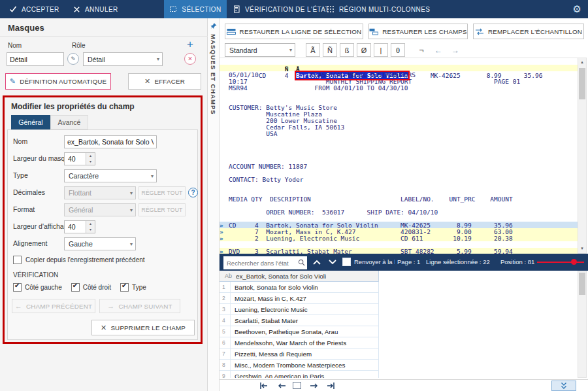 Image resolution: width=588 pixels, height=391 pixels. Describe the element at coordinates (399, 166) in the screenshot. I see `report-line: ACCOUNT NUMBER: 11887` at that location.